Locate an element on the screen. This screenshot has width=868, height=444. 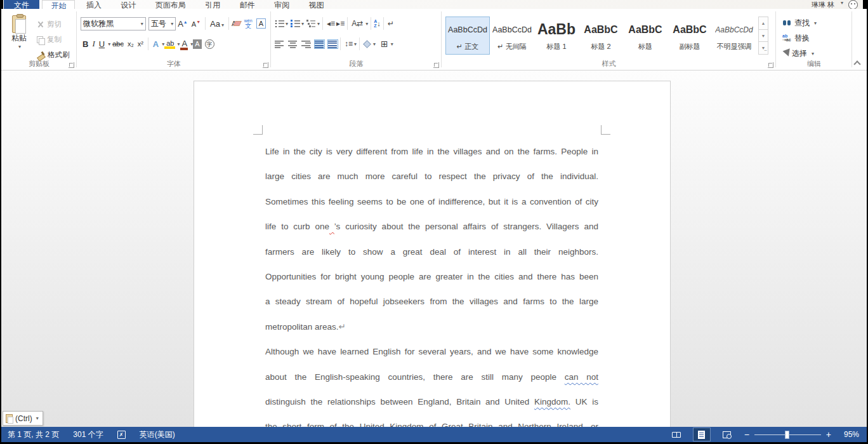
shading-dropdown-icon: ▾ is located at coordinates (374, 44).